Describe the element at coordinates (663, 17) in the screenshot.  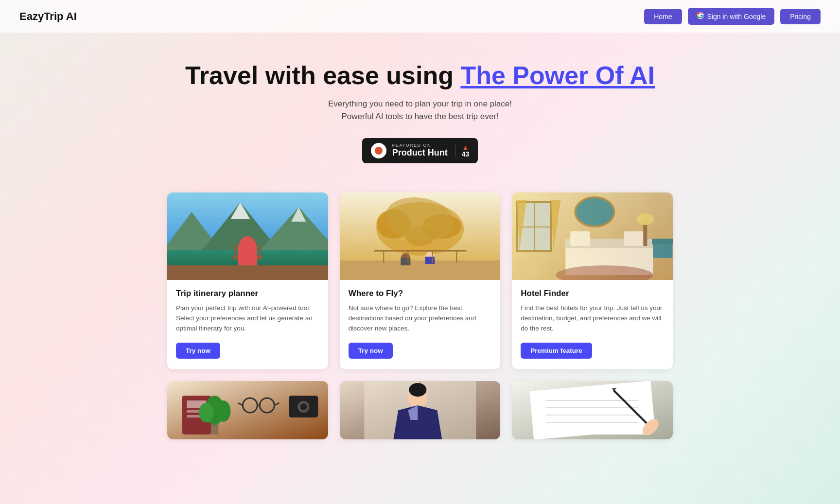
I see `home-button: Home` at that location.